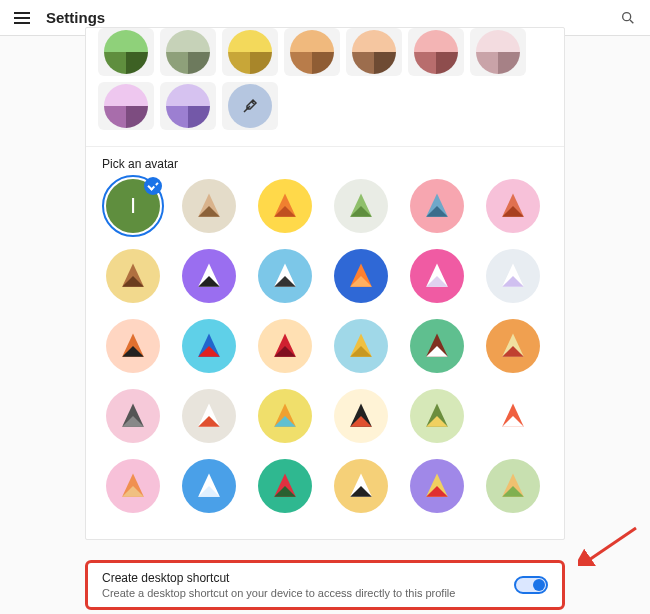  I want to click on avatar-initial: I, so click(133, 206).